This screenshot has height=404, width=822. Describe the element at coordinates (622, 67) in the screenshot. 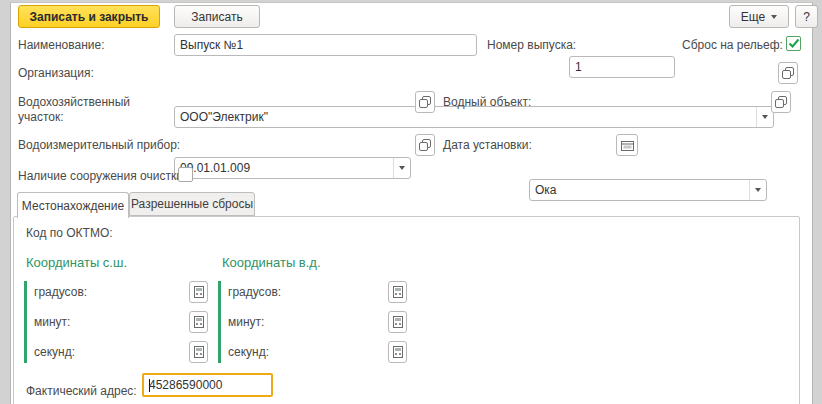

I see `issue-number-input: 1` at that location.